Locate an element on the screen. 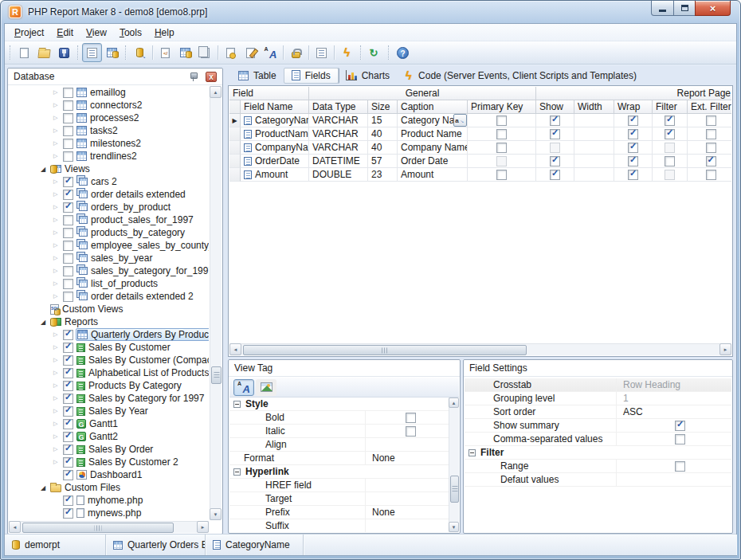 The width and height of the screenshot is (741, 560). menu-edit: Edit is located at coordinates (65, 33).